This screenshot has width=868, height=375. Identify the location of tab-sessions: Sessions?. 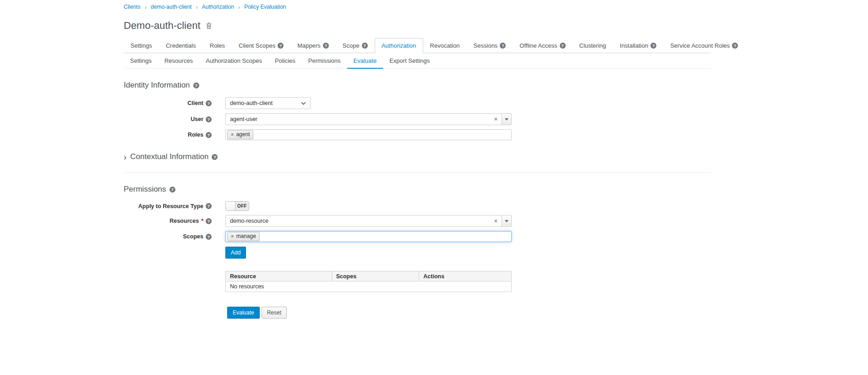
(490, 46).